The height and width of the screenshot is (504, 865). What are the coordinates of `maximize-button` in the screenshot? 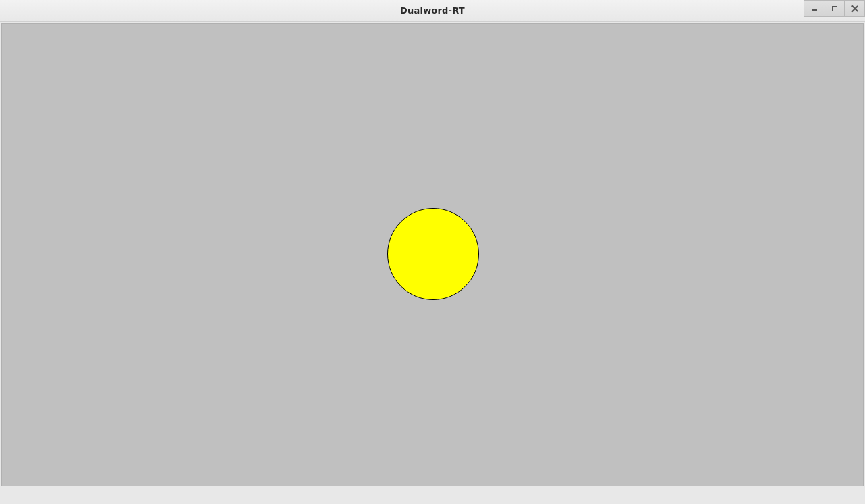 It's located at (834, 8).